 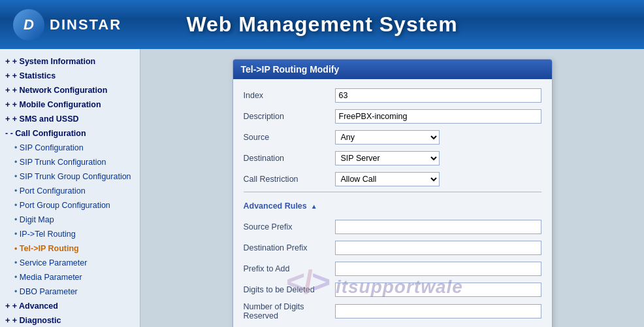 I want to click on description-control, so click(x=438, y=116).